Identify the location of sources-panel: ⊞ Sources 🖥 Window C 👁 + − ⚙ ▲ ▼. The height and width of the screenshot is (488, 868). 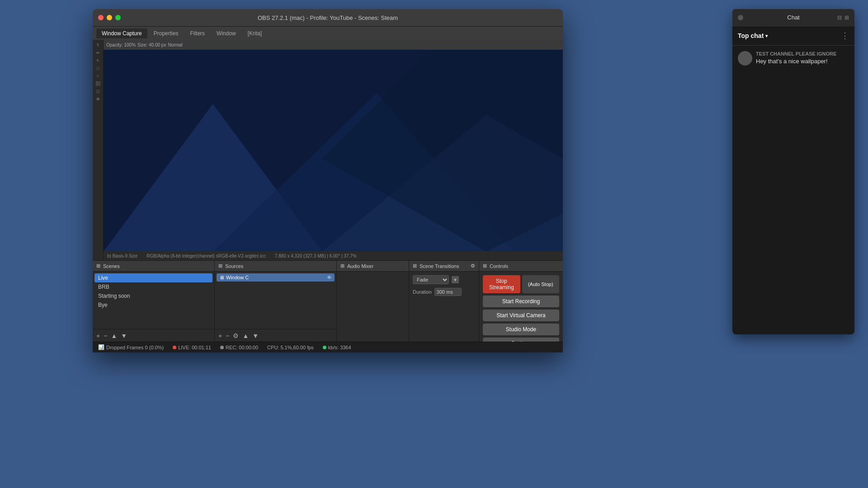
(276, 301).